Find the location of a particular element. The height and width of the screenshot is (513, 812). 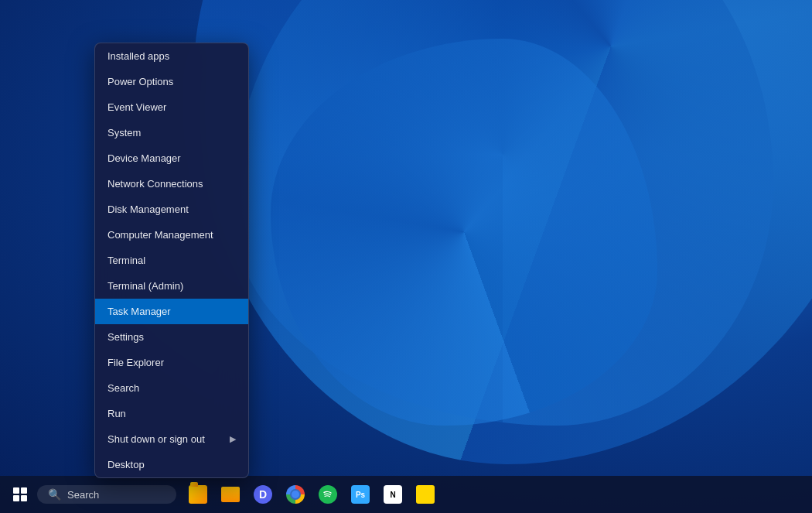

menu-item-label-computer-management: Computer Management is located at coordinates (172, 235).